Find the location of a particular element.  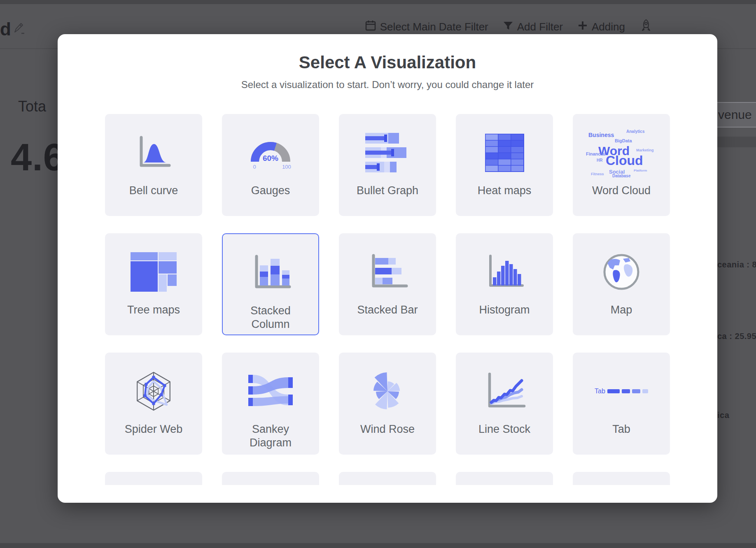

viz-card-bullet-graph: Bullet Graph is located at coordinates (387, 165).